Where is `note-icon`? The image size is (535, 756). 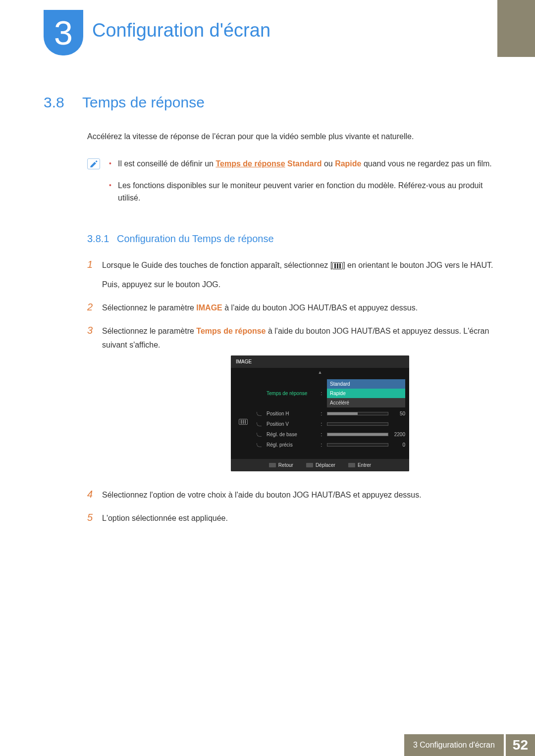
note-icon is located at coordinates (94, 164).